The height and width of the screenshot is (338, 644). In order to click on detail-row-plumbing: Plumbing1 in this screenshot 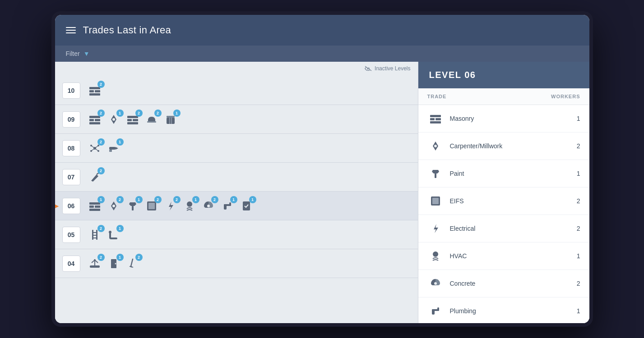, I will do `click(504, 310)`.